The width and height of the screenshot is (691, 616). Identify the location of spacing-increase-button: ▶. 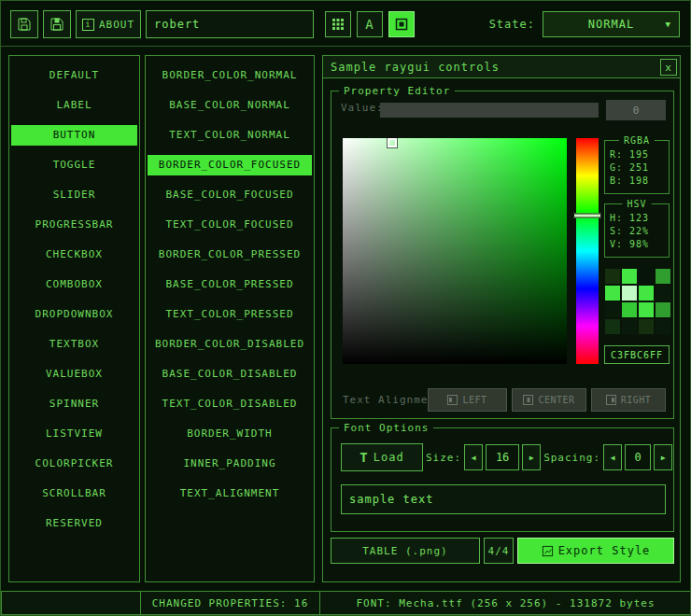
(663, 457).